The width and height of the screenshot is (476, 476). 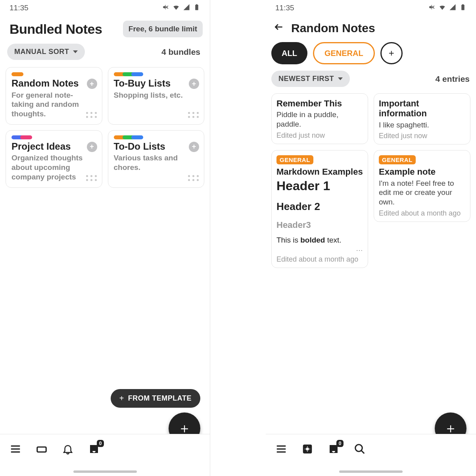 What do you see at coordinates (156, 146) in the screenshot?
I see `bundle-title: To-Do Lists` at bounding box center [156, 146].